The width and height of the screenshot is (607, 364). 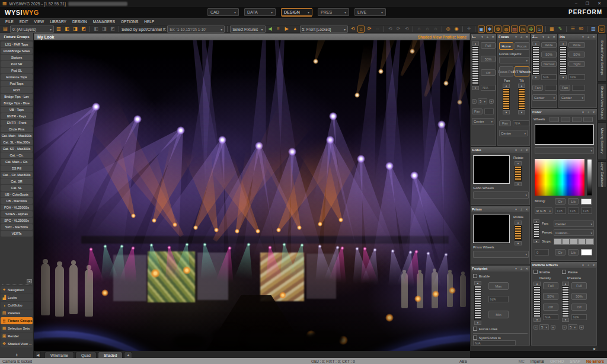 What do you see at coordinates (436, 29) in the screenshot?
I see `side-view-icon: ⌂` at bounding box center [436, 29].